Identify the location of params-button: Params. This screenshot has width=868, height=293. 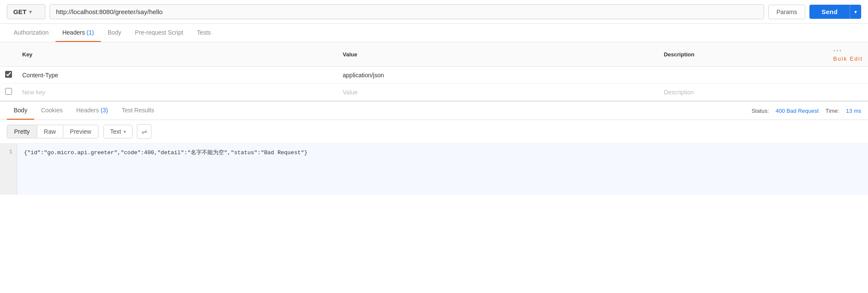
(787, 12).